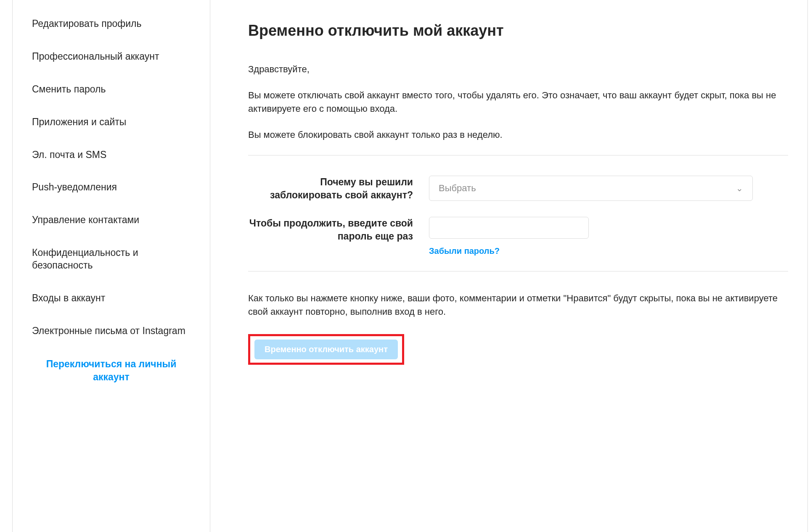 The image size is (810, 532). What do you see at coordinates (111, 187) in the screenshot?
I see `sidebar-item-push-notifications: Push-уведомления` at bounding box center [111, 187].